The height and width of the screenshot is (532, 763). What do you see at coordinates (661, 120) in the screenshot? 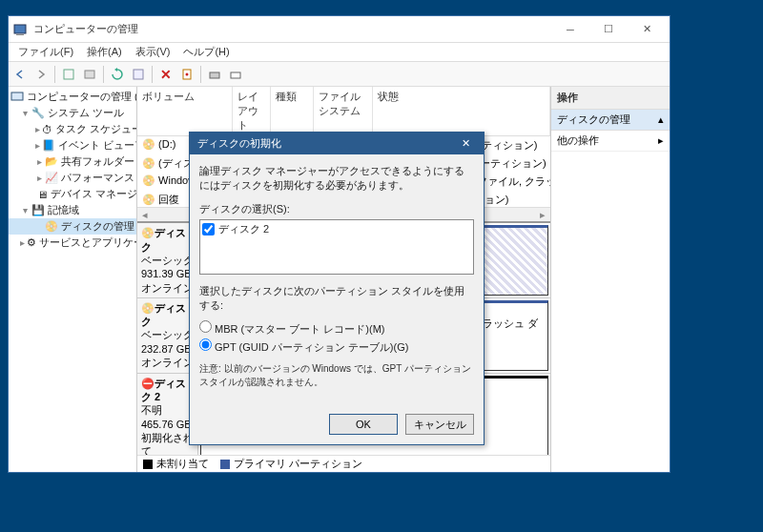
I see `up-arrow-icon: ▴` at bounding box center [661, 120].